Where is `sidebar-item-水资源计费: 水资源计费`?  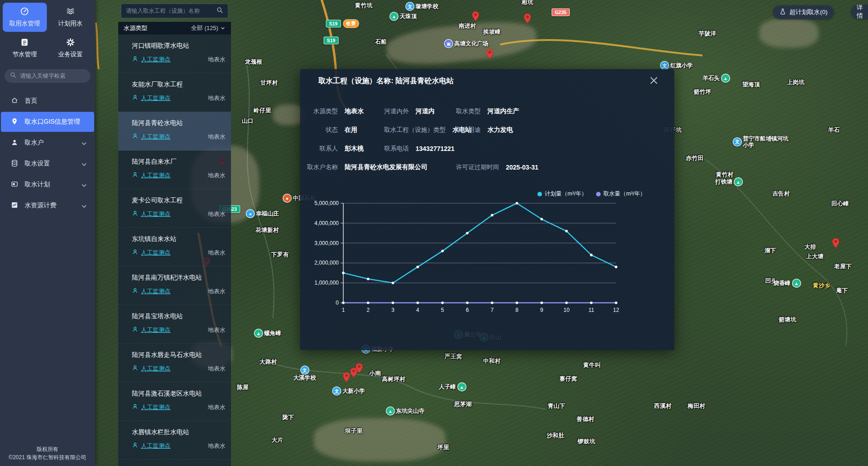
sidebar-item-水资源计费: 水资源计费 is located at coordinates (47, 205).